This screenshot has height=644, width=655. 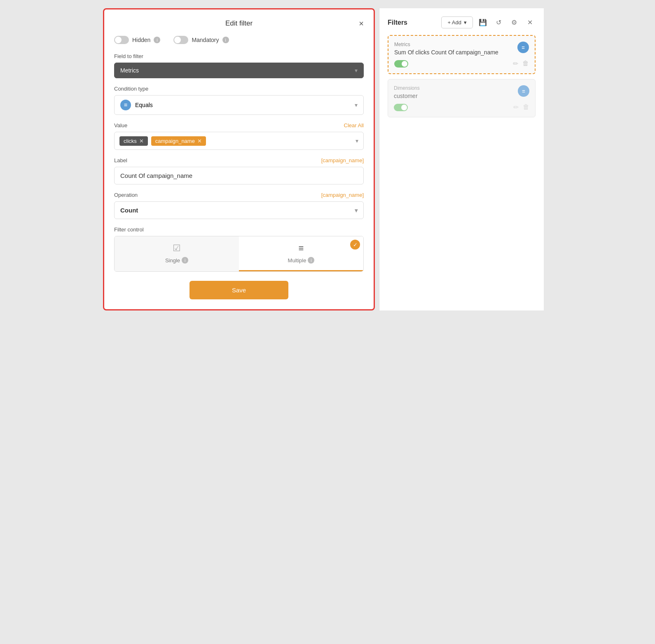 I want to click on operation-hint: [campaign_name], so click(x=343, y=195).